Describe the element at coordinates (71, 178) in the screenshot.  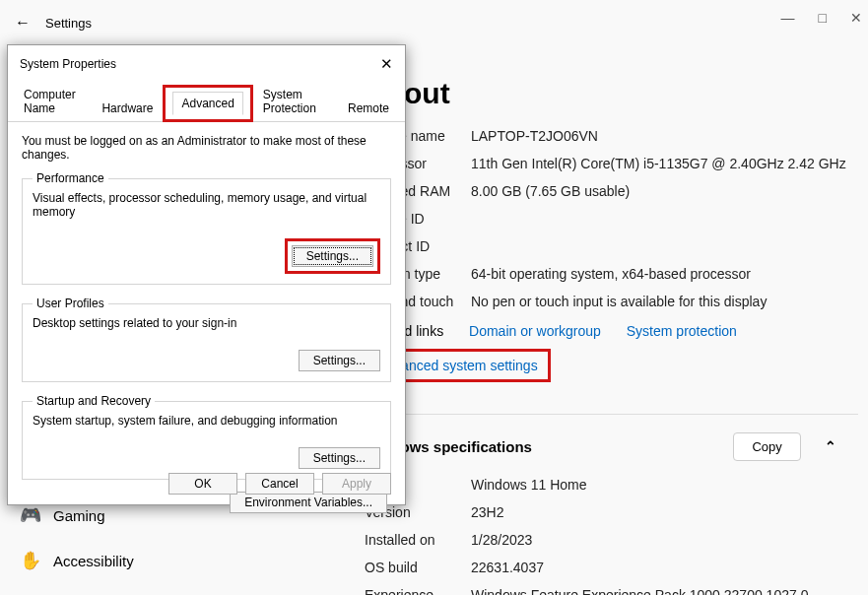
I see `performance-legend: Performance` at that location.